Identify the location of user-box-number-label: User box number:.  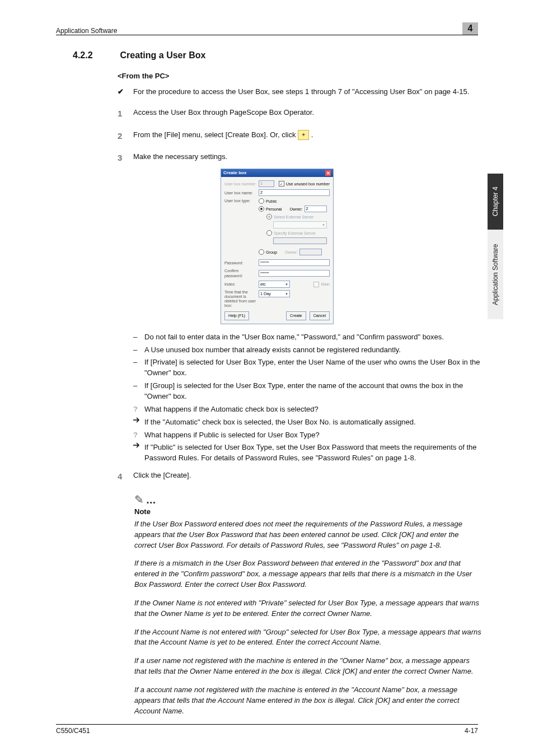
(241, 184).